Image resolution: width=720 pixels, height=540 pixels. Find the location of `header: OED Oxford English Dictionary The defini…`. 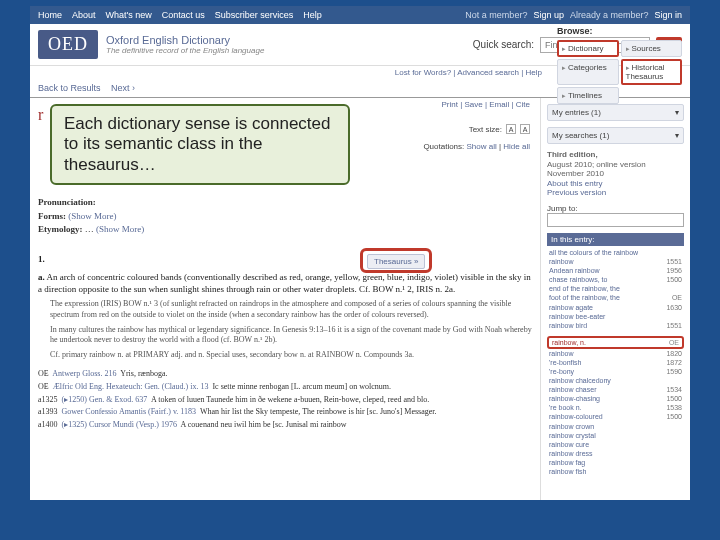

header: OED Oxford English Dictionary The defini… is located at coordinates (360, 45).